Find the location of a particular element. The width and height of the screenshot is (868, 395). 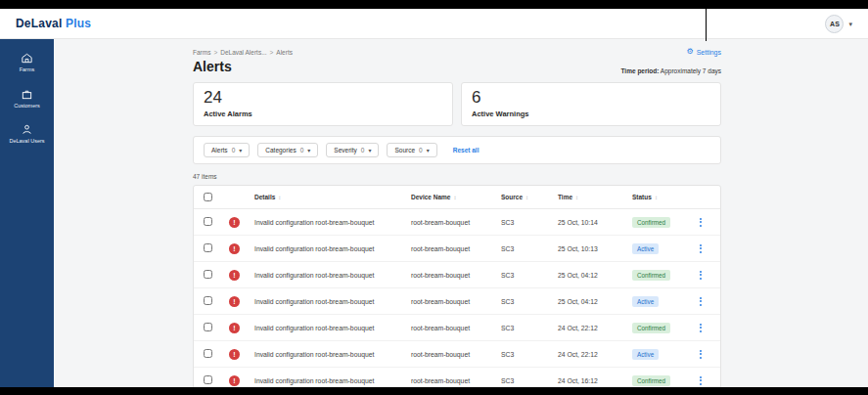

column-header-details: Details ↕ is located at coordinates (333, 198).